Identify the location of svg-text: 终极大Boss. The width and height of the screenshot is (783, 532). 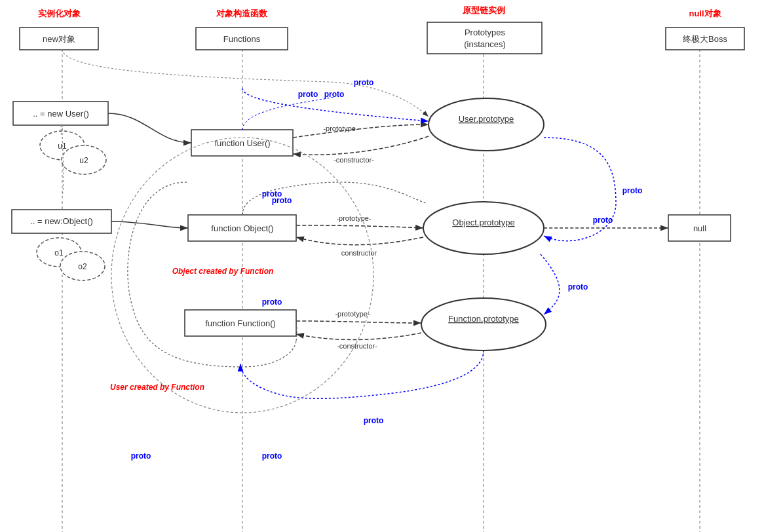
(705, 39).